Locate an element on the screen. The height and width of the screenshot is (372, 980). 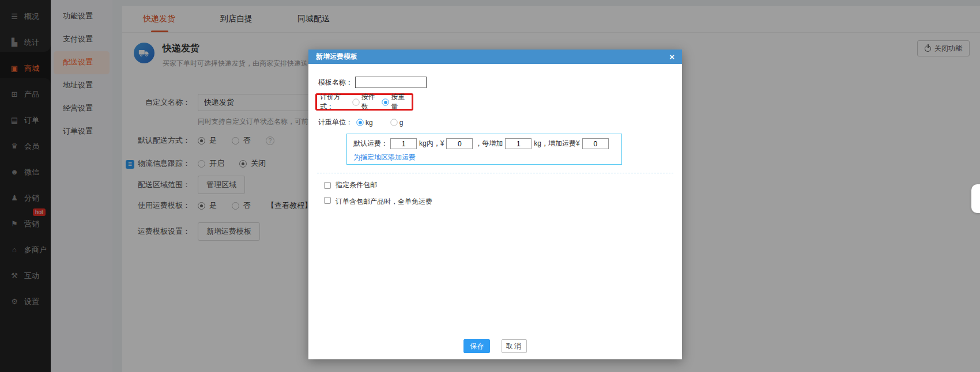
modal-title: 新增运费模板 is located at coordinates (492, 56).